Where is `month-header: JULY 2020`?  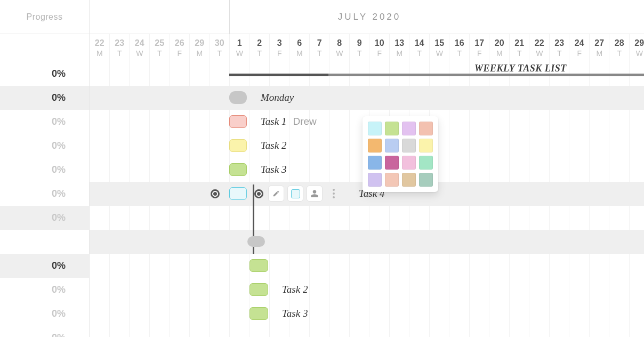 month-header: JULY 2020 is located at coordinates (367, 17).